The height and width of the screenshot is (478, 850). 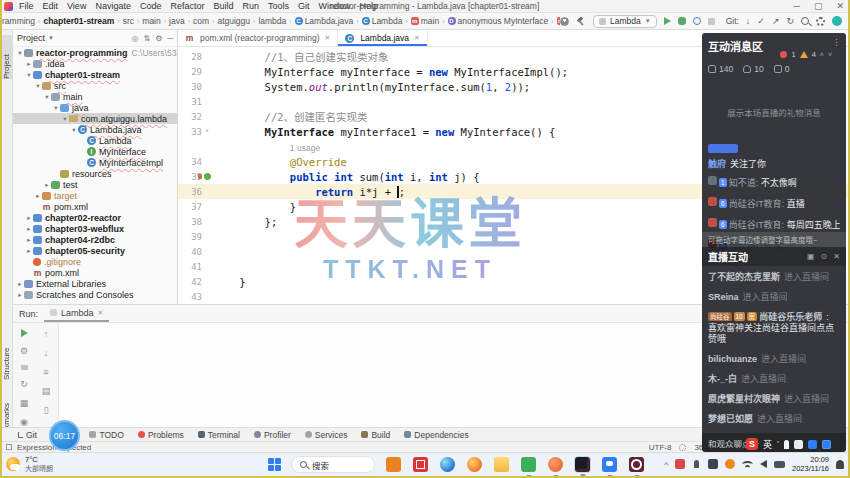 What do you see at coordinates (748, 464) in the screenshot?
I see `wifi-icon` at bounding box center [748, 464].